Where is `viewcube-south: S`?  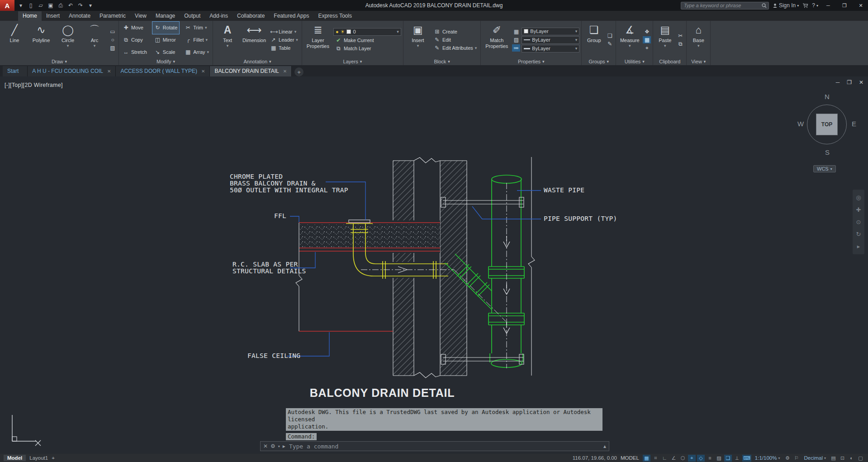 viewcube-south: S is located at coordinates (827, 152).